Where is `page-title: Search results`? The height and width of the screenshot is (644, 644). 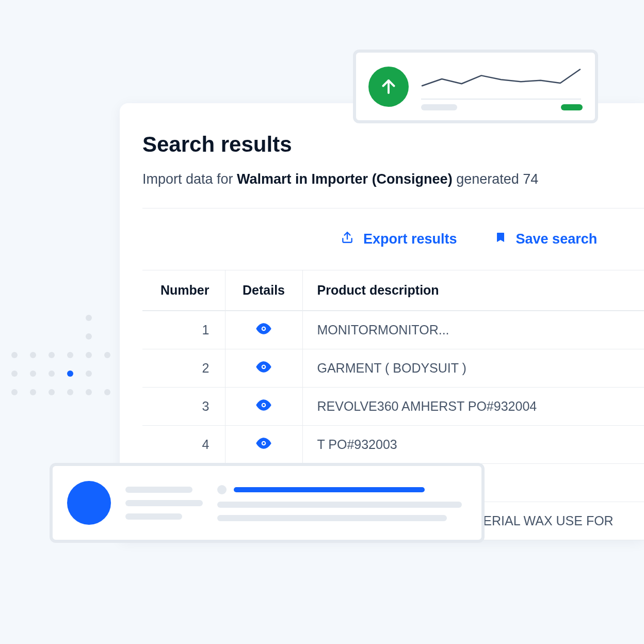 page-title: Search results is located at coordinates (393, 144).